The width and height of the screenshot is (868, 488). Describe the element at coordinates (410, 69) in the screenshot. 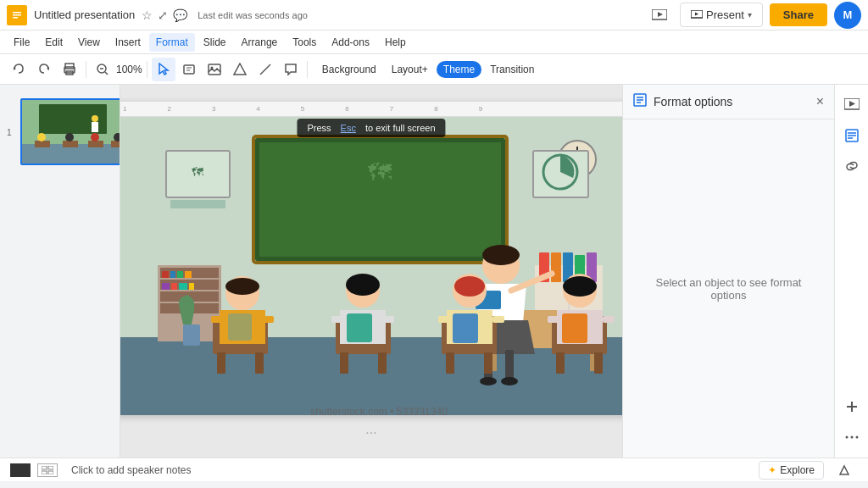

I see `layout-btn: Layout+` at that location.